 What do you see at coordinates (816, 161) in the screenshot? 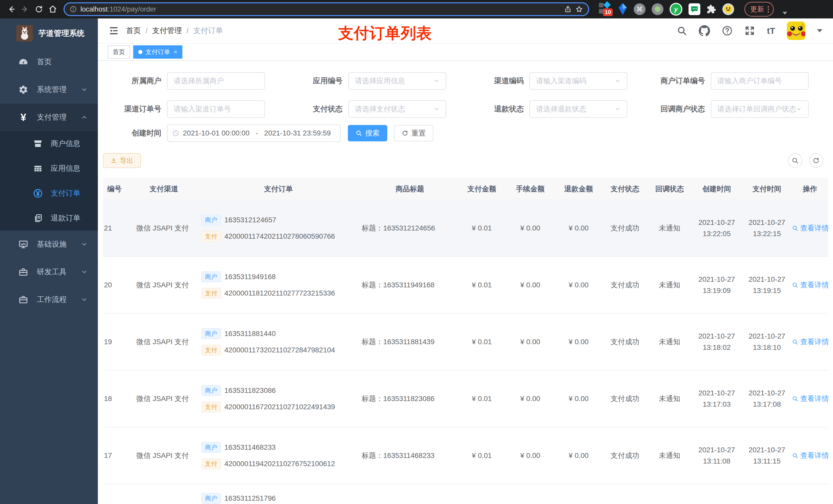
I see `refresh-icon` at bounding box center [816, 161].